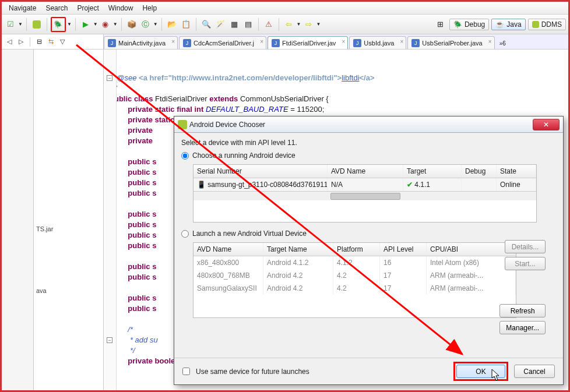 The width and height of the screenshot is (570, 392). I want to click on debug-button-highlighted: 🪲, so click(58, 24).